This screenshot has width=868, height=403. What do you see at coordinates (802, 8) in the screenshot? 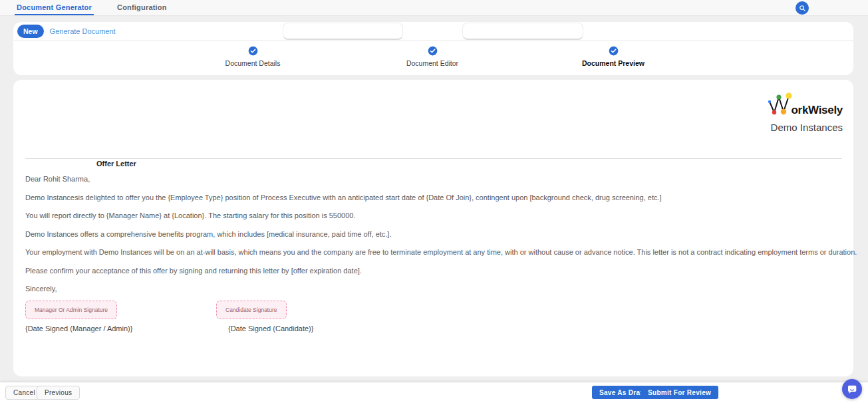
I see `search-button` at bounding box center [802, 8].